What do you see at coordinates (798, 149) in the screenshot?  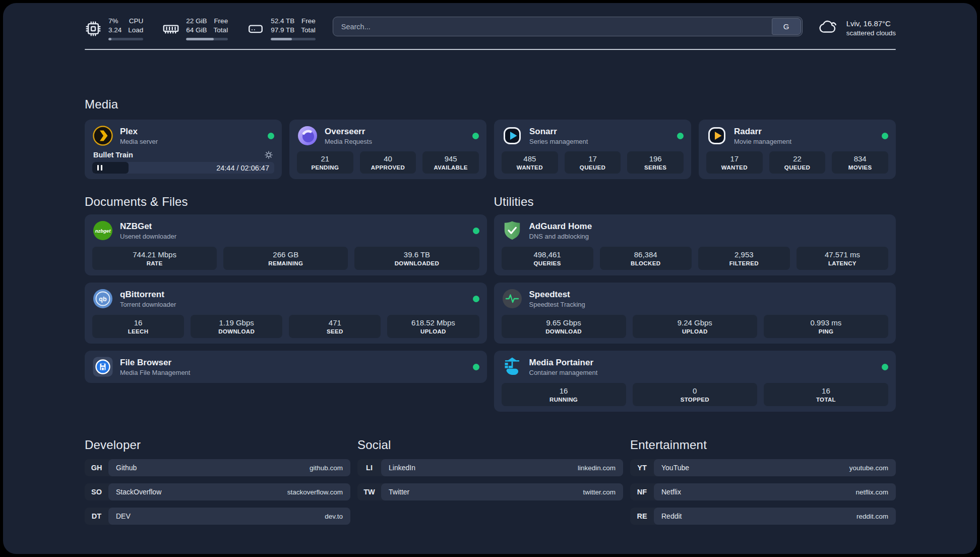 I see `app-card-radarr: Radarr Movie management 17 WANTED 22 QUE…` at bounding box center [798, 149].